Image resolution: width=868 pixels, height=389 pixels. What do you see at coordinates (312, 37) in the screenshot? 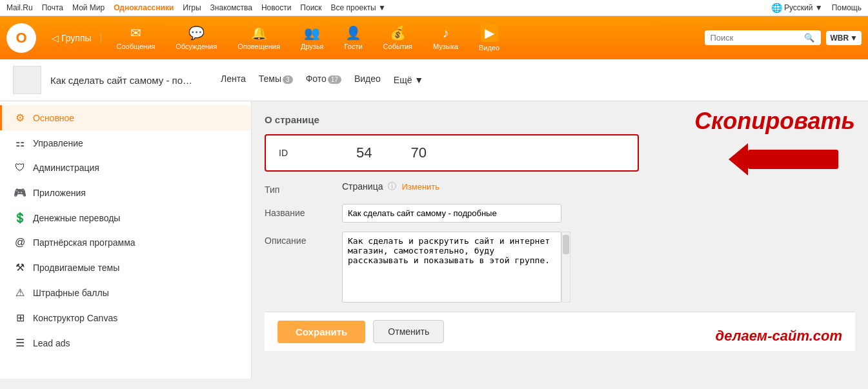
I see `nav-friends: 👥 Друзья` at bounding box center [312, 37].